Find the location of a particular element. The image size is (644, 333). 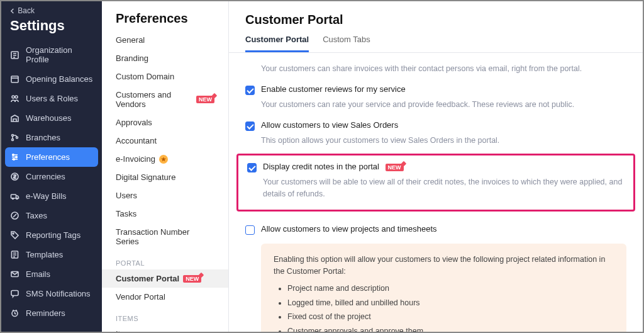

pref-link-label: Tasks is located at coordinates (126, 214).